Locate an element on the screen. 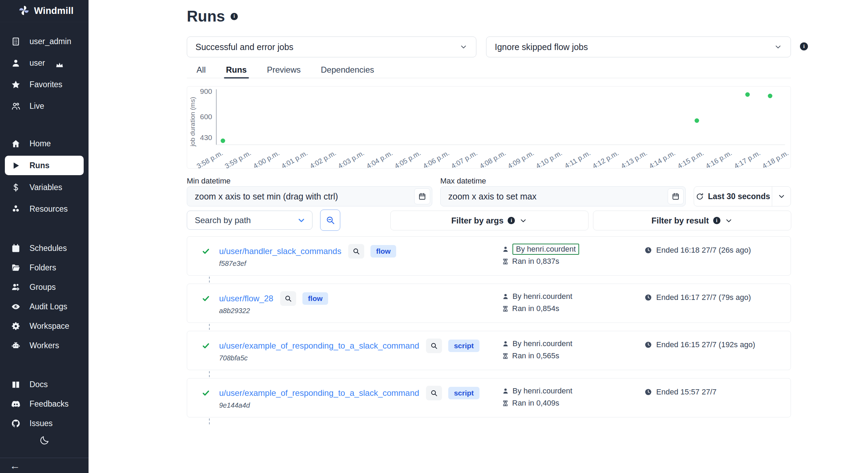 The width and height of the screenshot is (868, 473). users-icon is located at coordinates (16, 106).